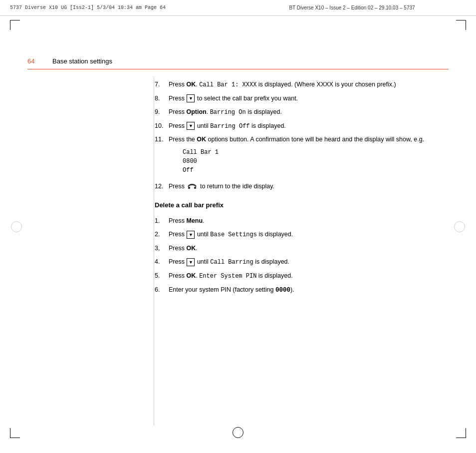  What do you see at coordinates (228, 276) in the screenshot?
I see `step-b5-mono: Enter System PIN` at bounding box center [228, 276].